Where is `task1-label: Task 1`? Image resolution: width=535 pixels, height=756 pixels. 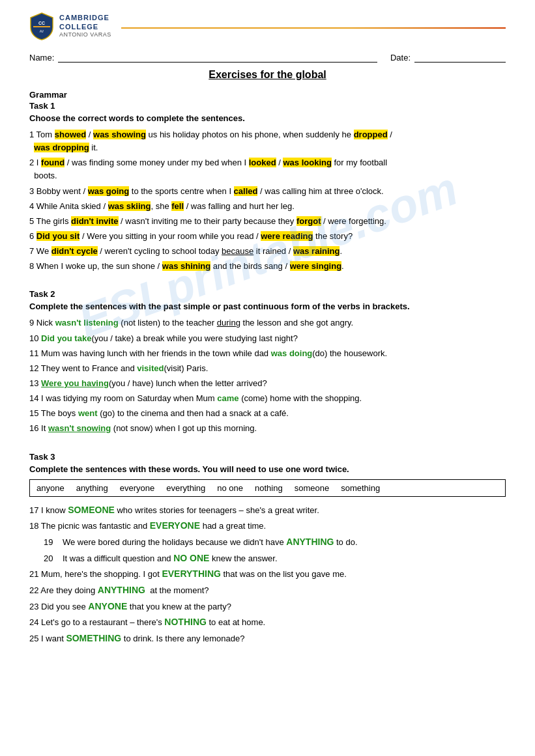 task1-label: Task 1 is located at coordinates (267, 105).